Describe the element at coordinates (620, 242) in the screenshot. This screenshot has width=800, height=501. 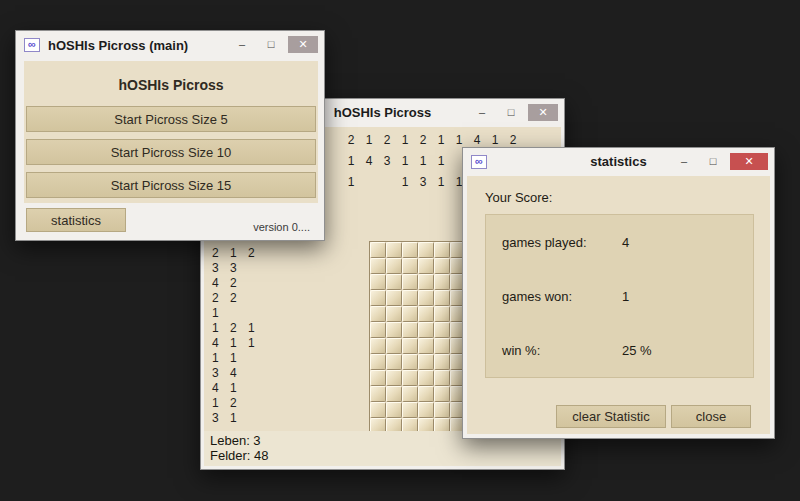
I see `stat-row-games-played: games played: 4` at that location.